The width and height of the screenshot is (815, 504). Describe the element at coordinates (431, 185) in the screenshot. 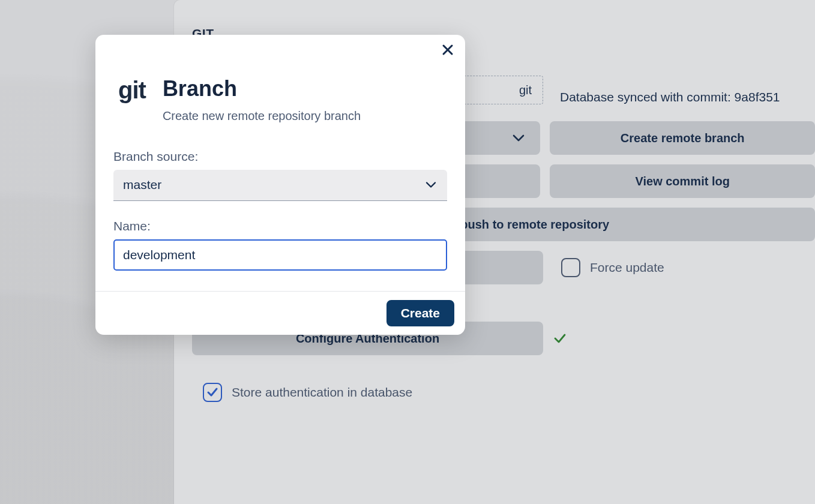

I see `chevron-down-icon` at that location.